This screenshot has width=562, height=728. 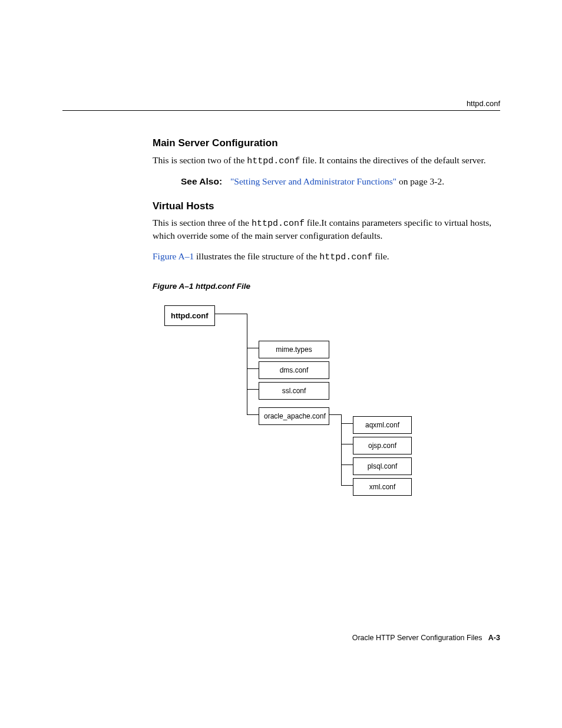 What do you see at coordinates (382, 425) in the screenshot?
I see `diagram-box-level2: aqxml.conf` at bounding box center [382, 425].